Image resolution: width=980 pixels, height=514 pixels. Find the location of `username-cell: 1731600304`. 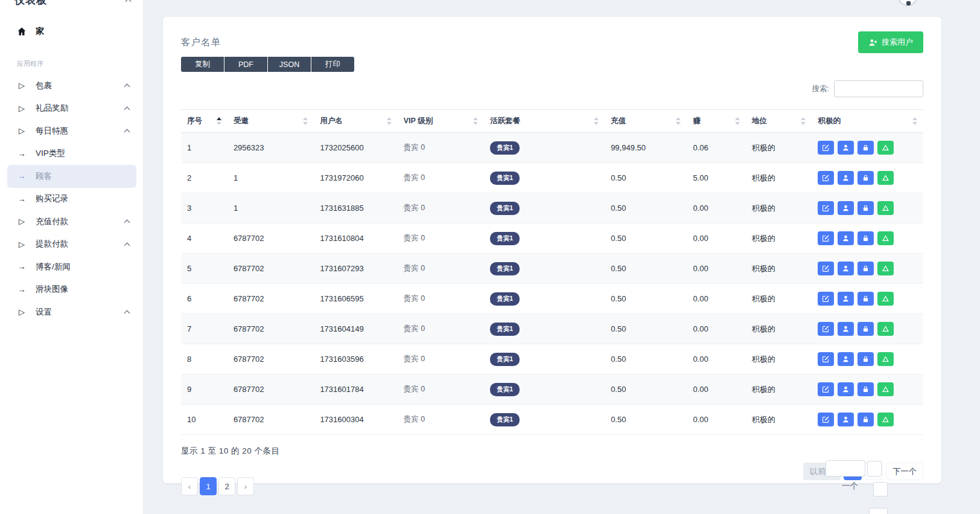

username-cell: 1731600304 is located at coordinates (355, 420).